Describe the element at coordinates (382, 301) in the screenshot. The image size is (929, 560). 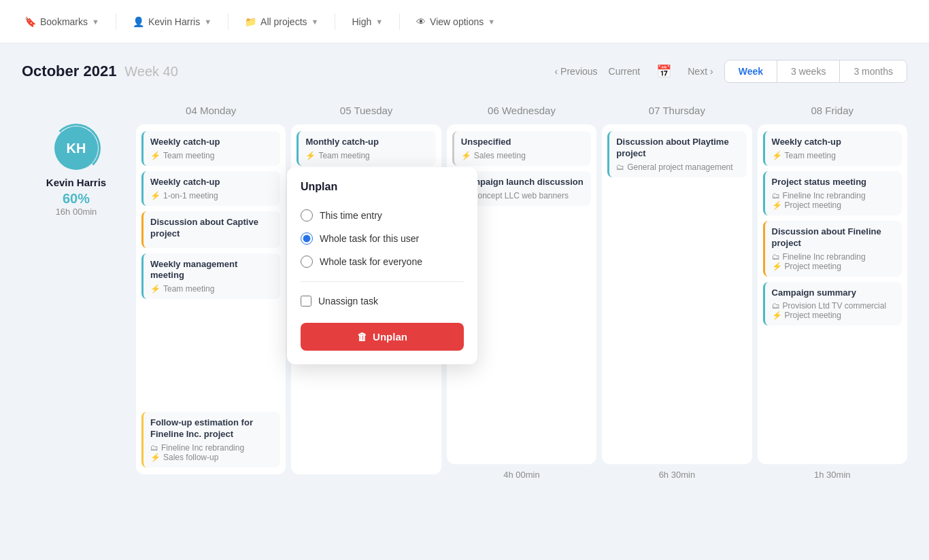
I see `checkbox-unassign: Unassign task` at that location.